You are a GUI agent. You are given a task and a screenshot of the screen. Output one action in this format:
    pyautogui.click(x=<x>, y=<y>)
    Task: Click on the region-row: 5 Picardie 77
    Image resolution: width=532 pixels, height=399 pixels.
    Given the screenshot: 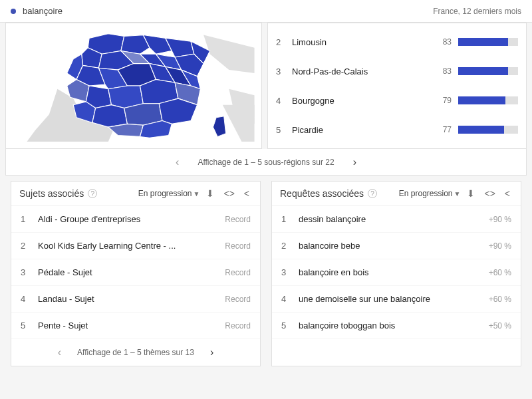 What is the action you would take?
    pyautogui.click(x=397, y=130)
    